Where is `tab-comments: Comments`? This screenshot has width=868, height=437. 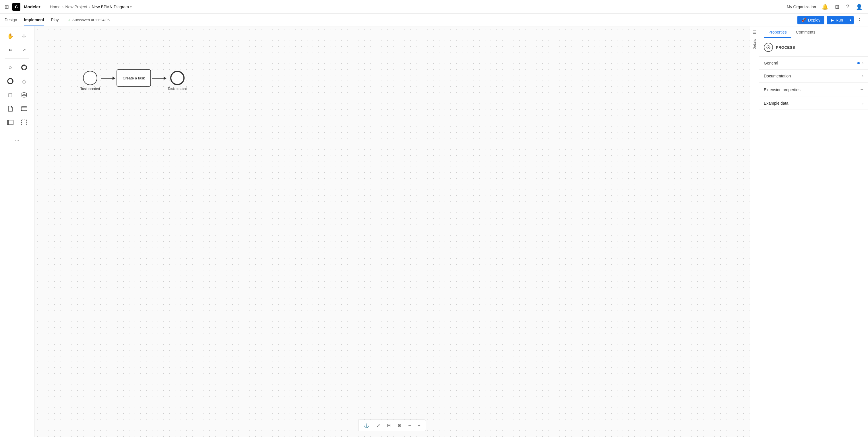
tab-comments: Comments is located at coordinates (806, 32).